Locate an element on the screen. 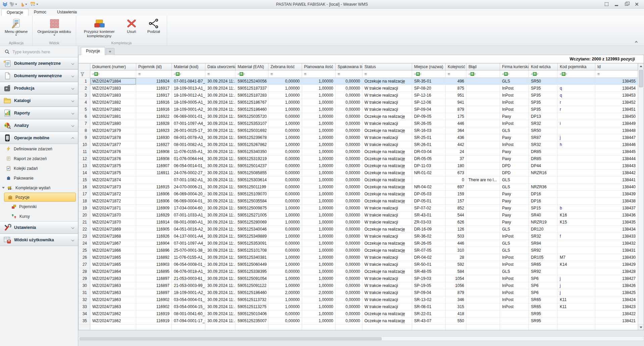 Image resolution: width=644 pixels, height=346 pixels. grid-cell: WZ/2024/71870 is located at coordinates (113, 215).